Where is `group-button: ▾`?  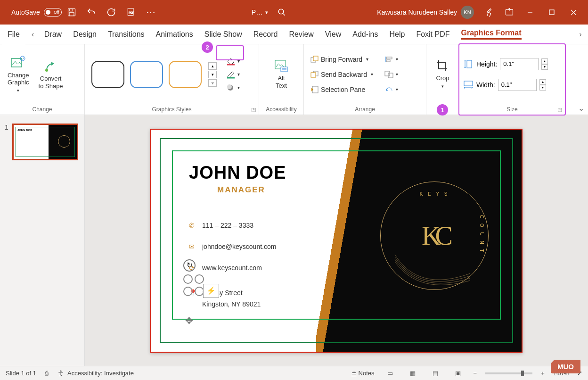 group-button: ▾ is located at coordinates (391, 74).